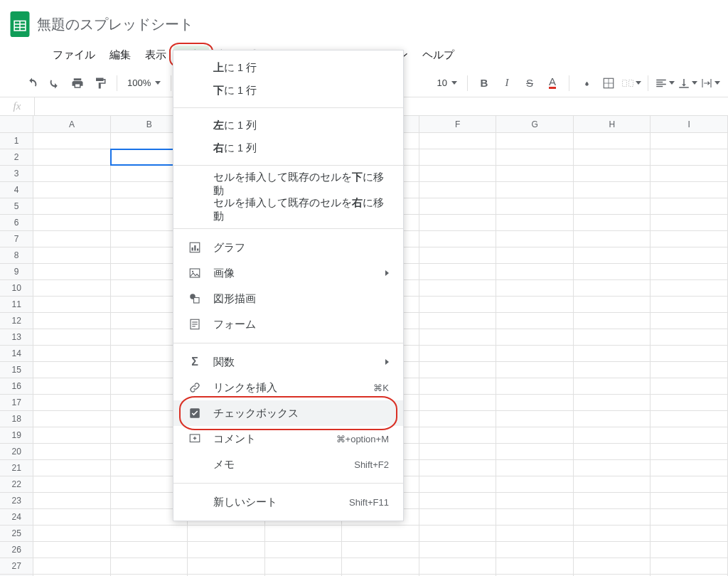 This screenshot has height=576, width=728. I want to click on insert-chart: グラフ, so click(289, 247).